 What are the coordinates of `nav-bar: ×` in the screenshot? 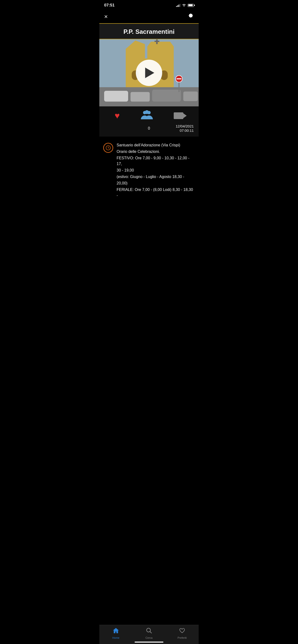 It's located at (149, 16).